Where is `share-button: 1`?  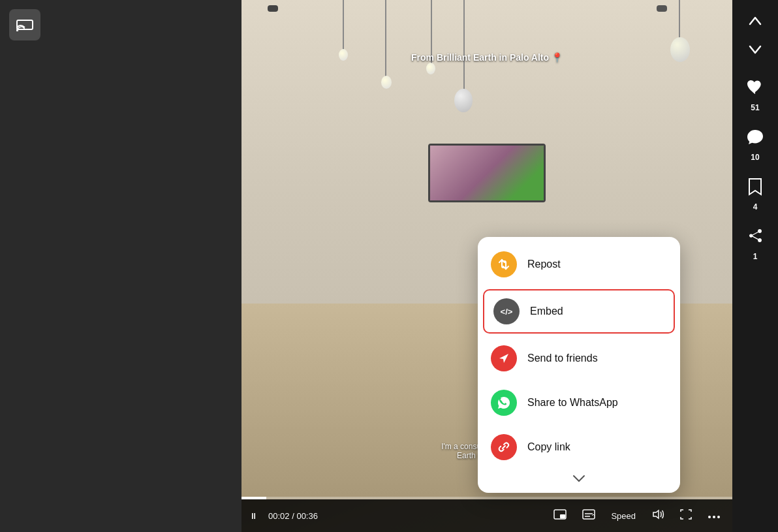
share-button: 1 is located at coordinates (755, 242).